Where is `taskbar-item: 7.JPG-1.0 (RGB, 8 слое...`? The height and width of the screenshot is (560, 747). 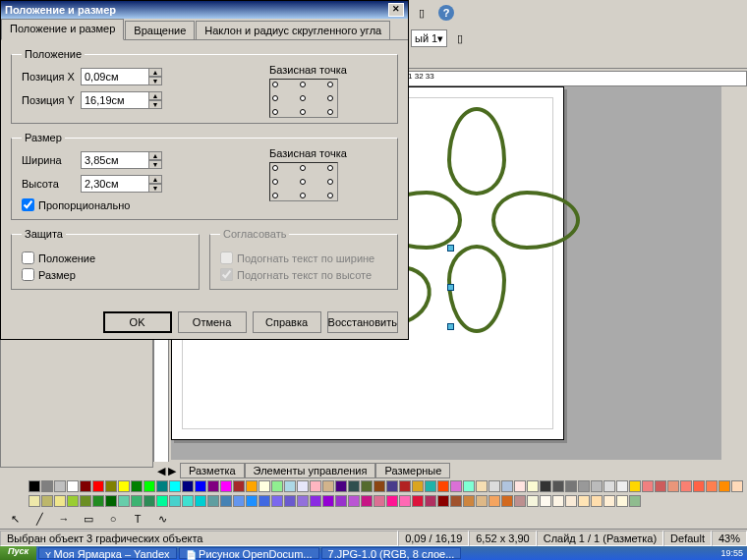
taskbar-item: 7.JPG-1.0 (RGB, 8 слое... is located at coordinates (391, 553).